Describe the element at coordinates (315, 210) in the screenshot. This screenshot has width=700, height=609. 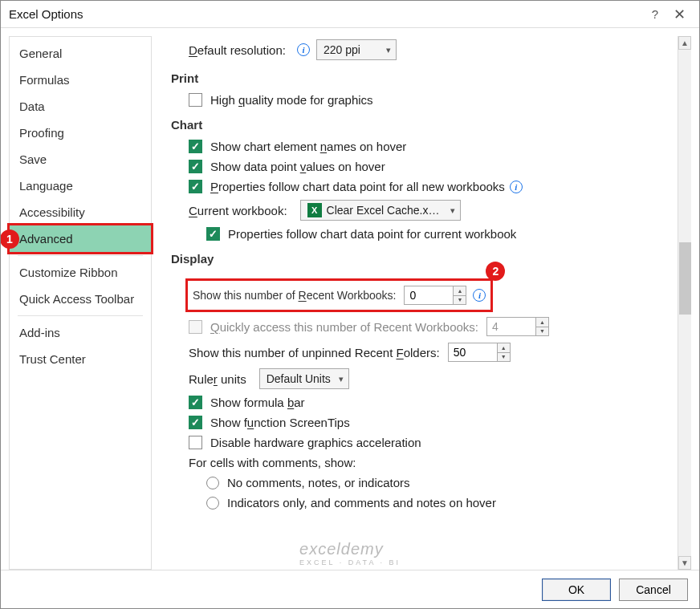
I see `excel-file-icon: X` at that location.